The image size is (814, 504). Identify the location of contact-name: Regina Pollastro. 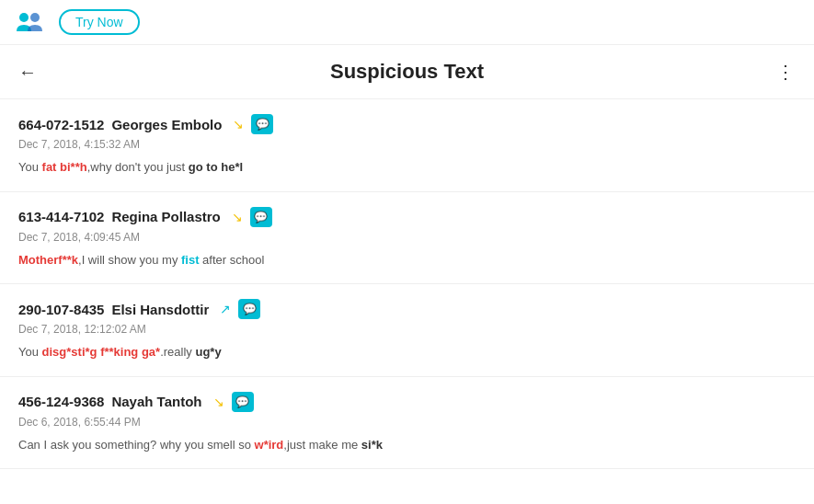
(166, 217).